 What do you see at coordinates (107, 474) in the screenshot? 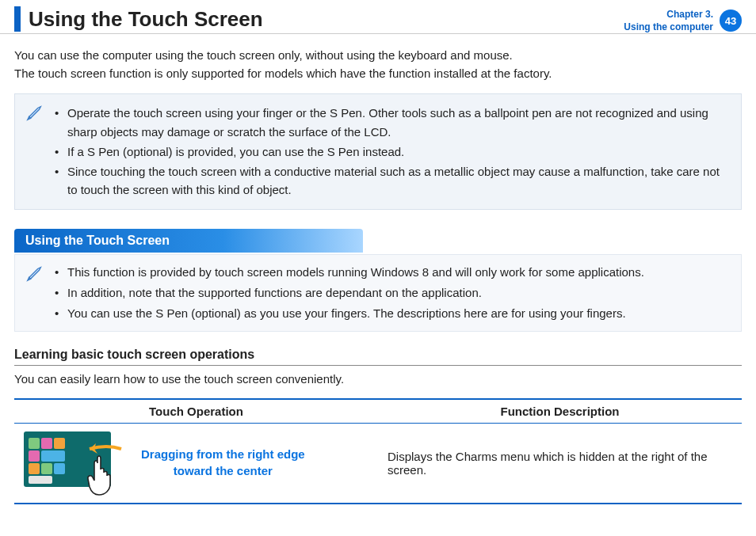
I see `hand-icon` at bounding box center [107, 474].